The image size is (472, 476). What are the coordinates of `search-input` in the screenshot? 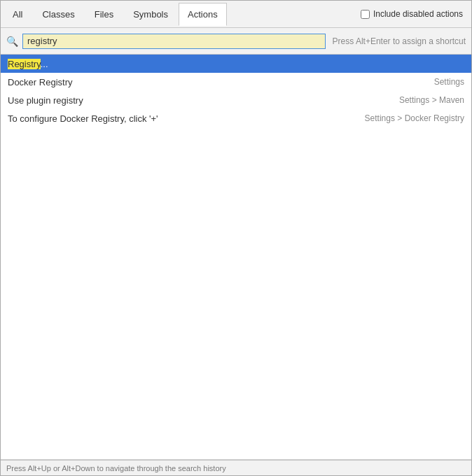 It's located at (174, 41).